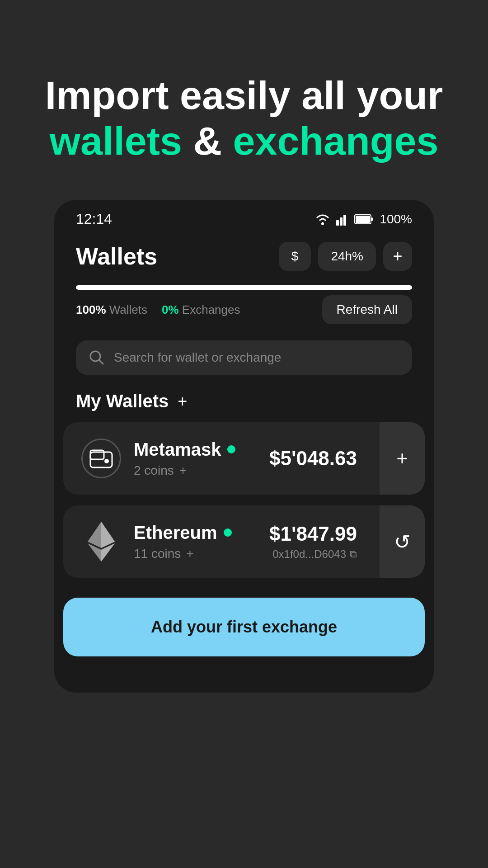  Describe the element at coordinates (207, 141) in the screenshot. I see `hero-connector: &` at that location.